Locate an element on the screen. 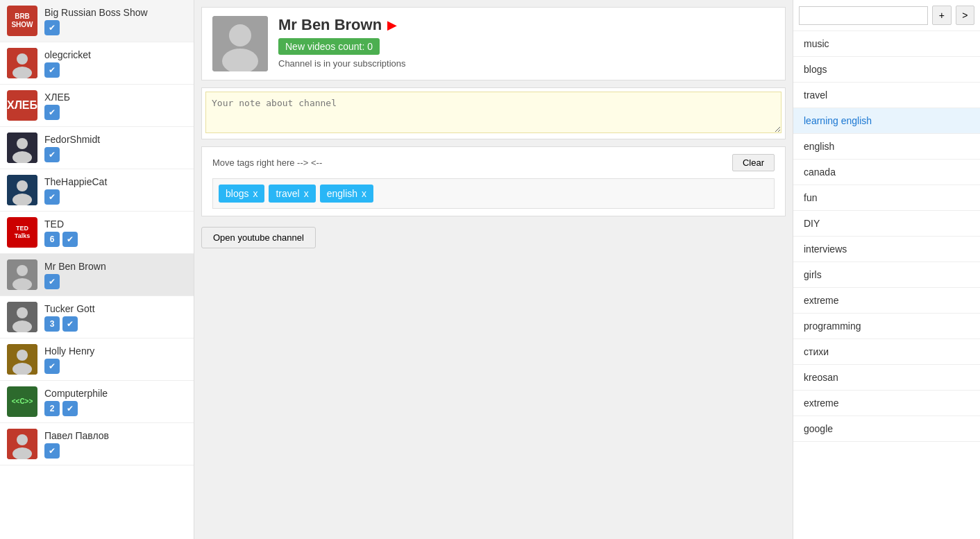 This screenshot has width=980, height=539. channel-badges-thappie: ✔ is located at coordinates (115, 197).